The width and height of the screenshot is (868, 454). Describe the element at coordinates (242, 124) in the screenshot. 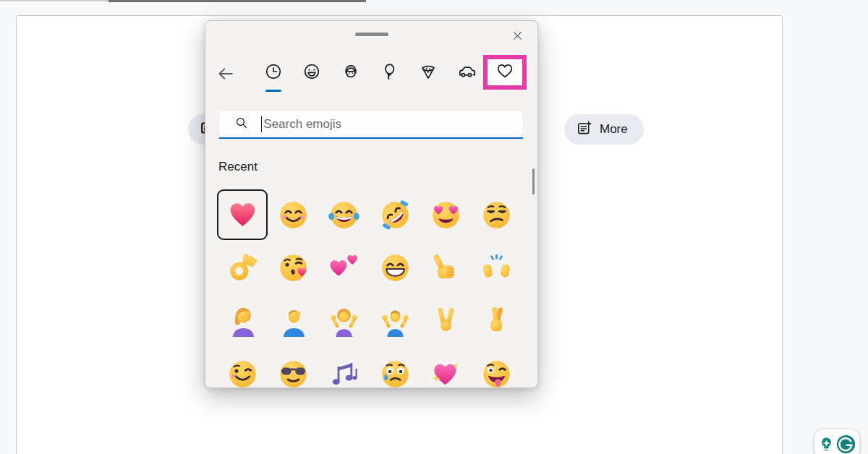

I see `search-icon` at that location.